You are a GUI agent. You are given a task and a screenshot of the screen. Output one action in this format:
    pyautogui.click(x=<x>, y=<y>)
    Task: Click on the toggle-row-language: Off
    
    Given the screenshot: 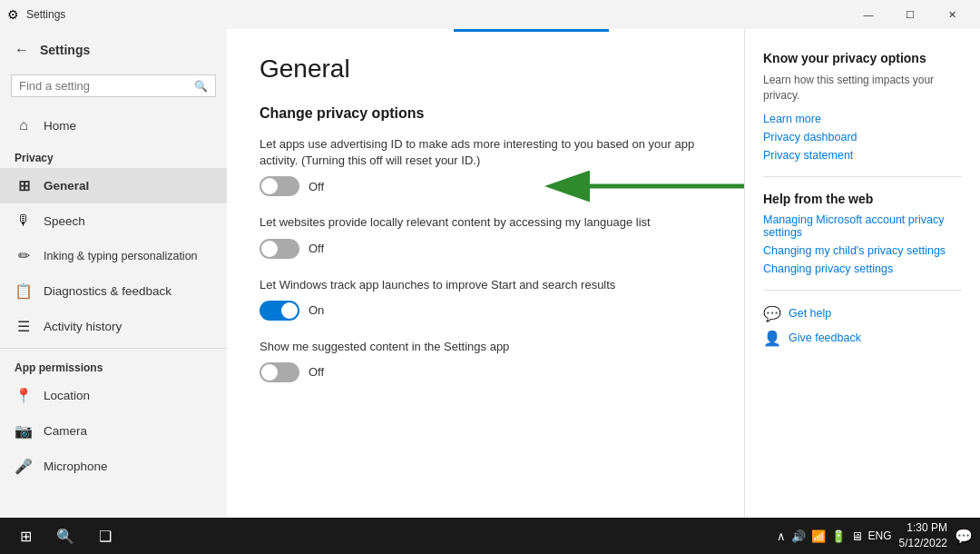 What is the action you would take?
    pyautogui.click(x=485, y=249)
    